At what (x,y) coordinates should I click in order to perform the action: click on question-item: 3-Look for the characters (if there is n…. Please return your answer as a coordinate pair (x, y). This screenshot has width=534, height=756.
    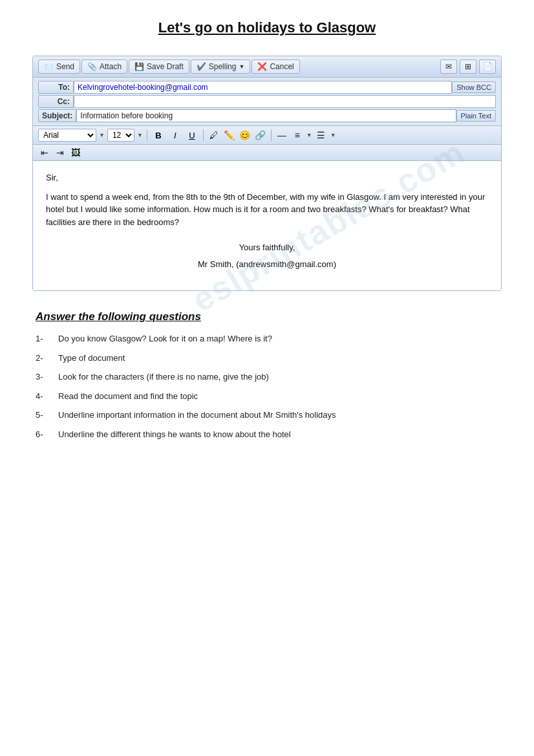
    Looking at the image, I should click on (267, 377).